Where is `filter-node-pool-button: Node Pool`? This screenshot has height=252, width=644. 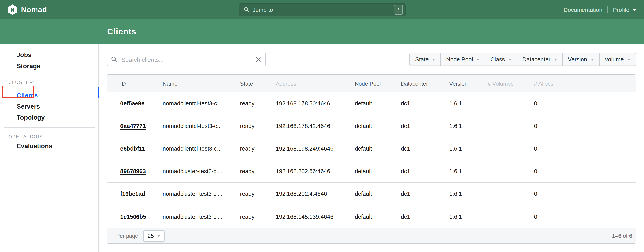 filter-node-pool-button: Node Pool is located at coordinates (463, 59).